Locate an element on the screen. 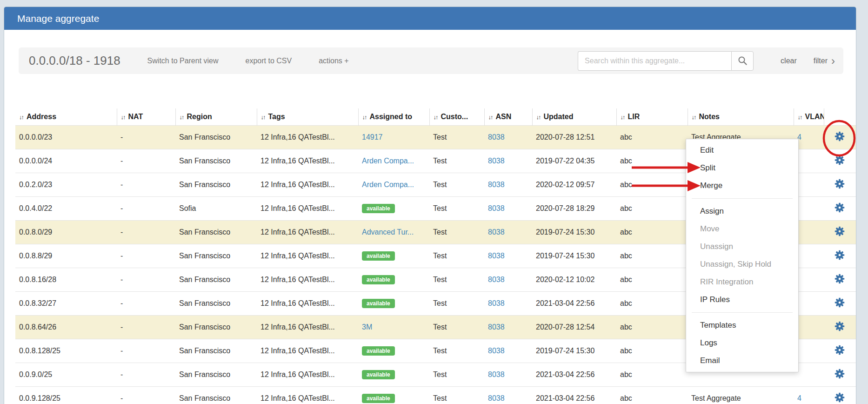  column-header-tags: ↓↑Tags is located at coordinates (307, 117).